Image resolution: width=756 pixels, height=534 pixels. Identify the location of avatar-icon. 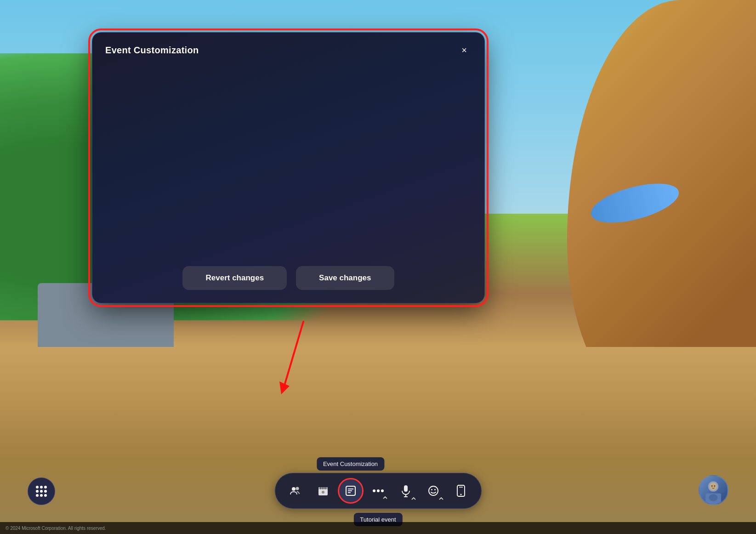
(713, 490).